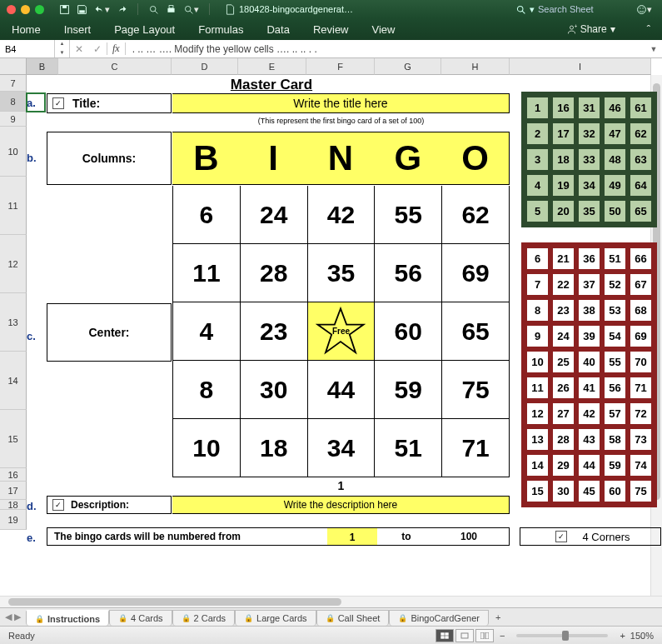 The height and width of the screenshot is (644, 662). I want to click on scrollbar-horizontal, so click(331, 602).